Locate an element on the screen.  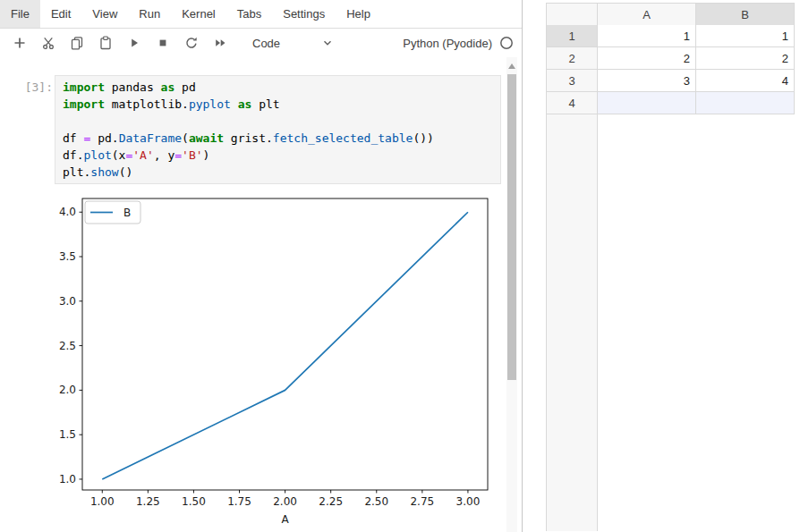
menu-item-help: Help is located at coordinates (358, 14).